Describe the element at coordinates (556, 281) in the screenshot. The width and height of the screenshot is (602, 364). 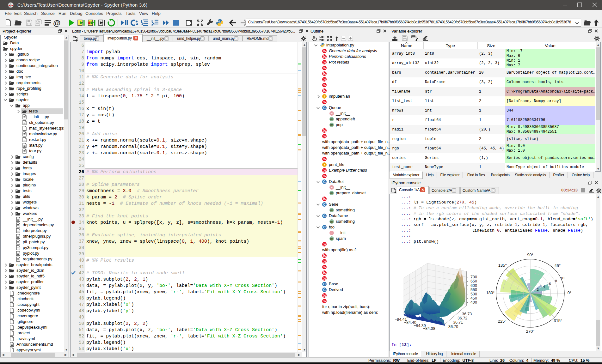
I see `svg-text: 8` at that location.